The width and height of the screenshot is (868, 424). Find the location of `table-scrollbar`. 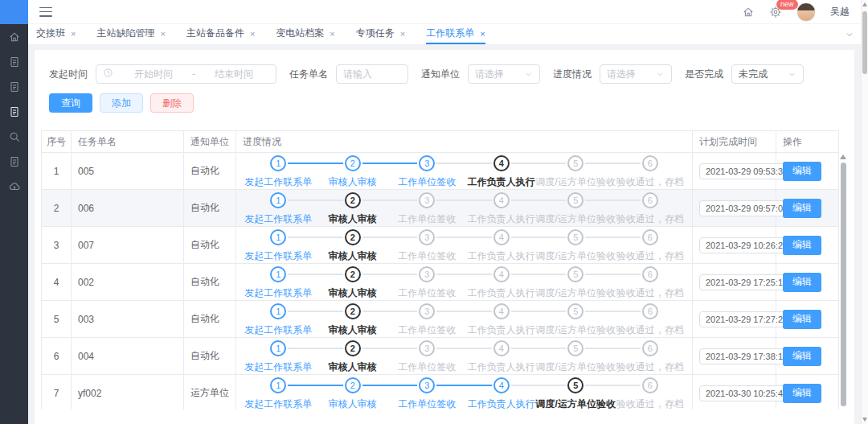

table-scrollbar is located at coordinates (843, 282).